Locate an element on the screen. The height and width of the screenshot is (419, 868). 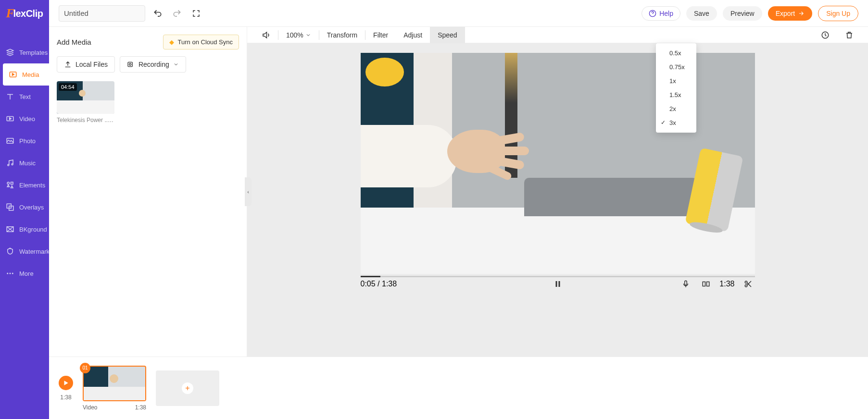
speed-button: Speed is located at coordinates (447, 35).